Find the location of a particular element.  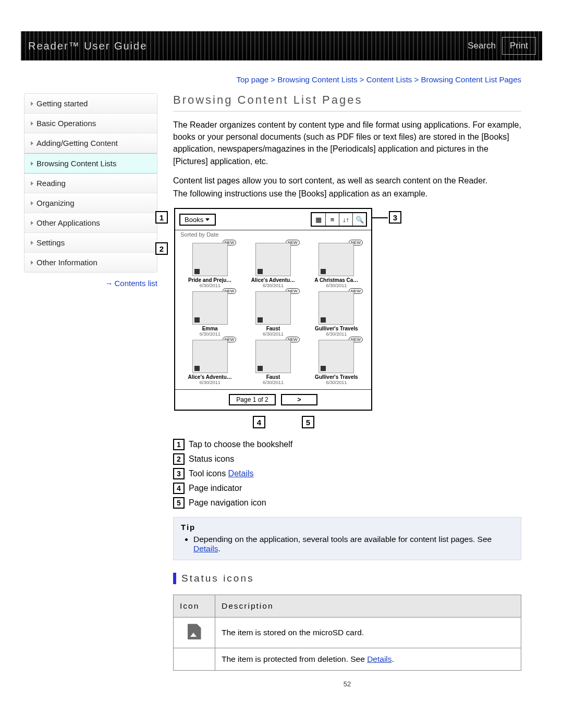

intro-para-3: The following instructions use the [Book… is located at coordinates (347, 194).